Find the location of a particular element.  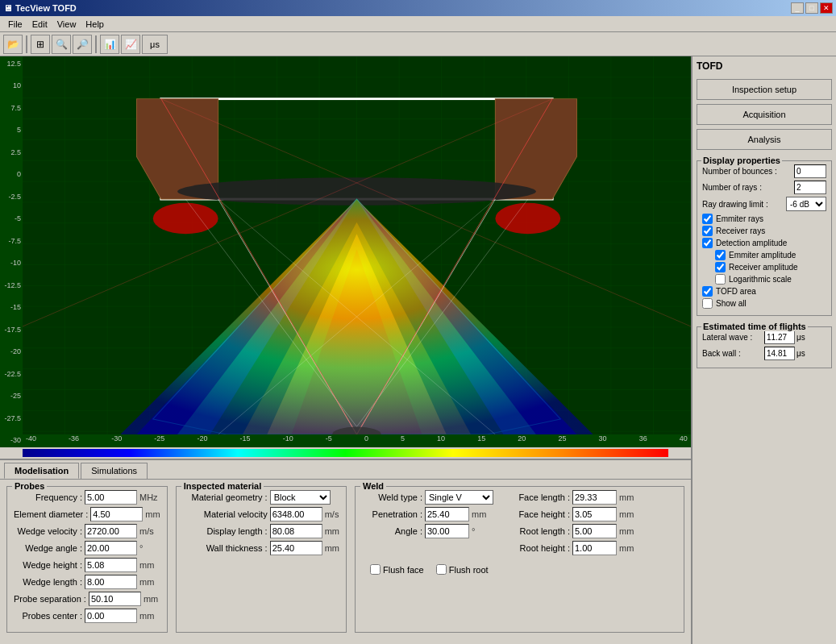

frequency-label: Frequency : is located at coordinates (48, 497).